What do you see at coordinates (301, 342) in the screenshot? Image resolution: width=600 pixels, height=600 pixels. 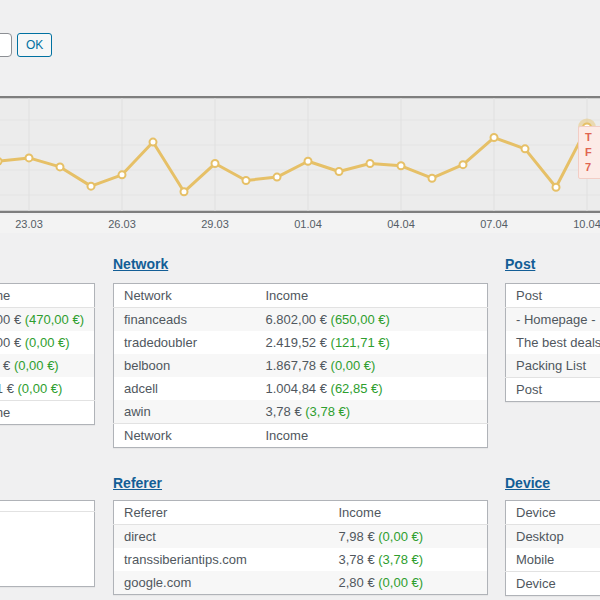 I see `table-row: tradedoubler2.419,52 € (121,71 €)` at bounding box center [301, 342].